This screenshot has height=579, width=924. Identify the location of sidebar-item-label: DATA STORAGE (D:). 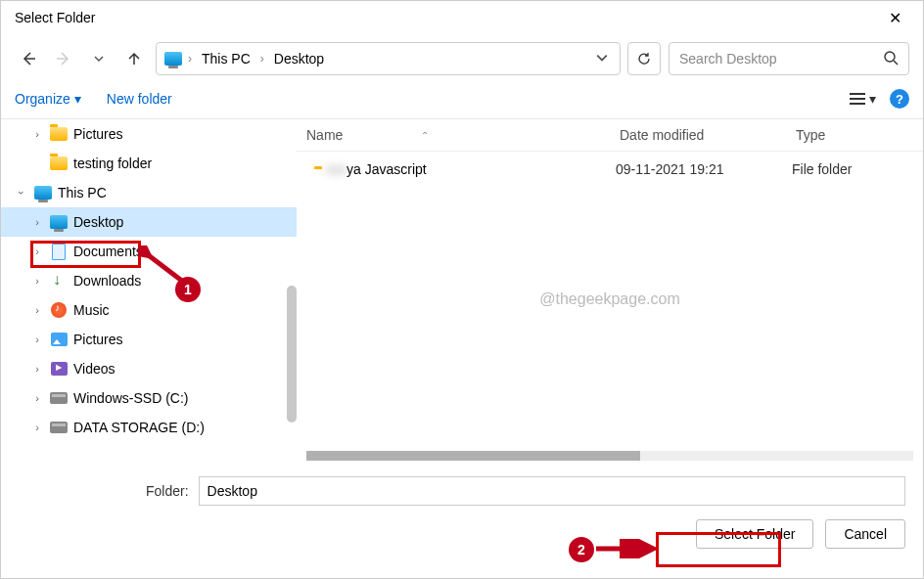
(139, 427).